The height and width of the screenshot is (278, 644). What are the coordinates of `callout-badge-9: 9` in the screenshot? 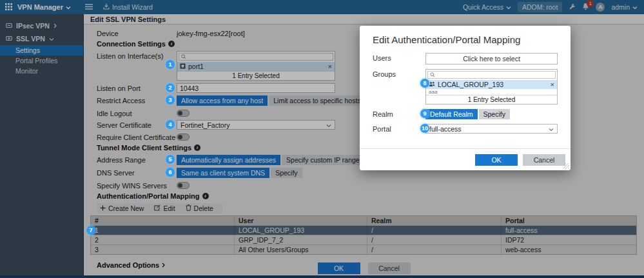 It's located at (425, 114).